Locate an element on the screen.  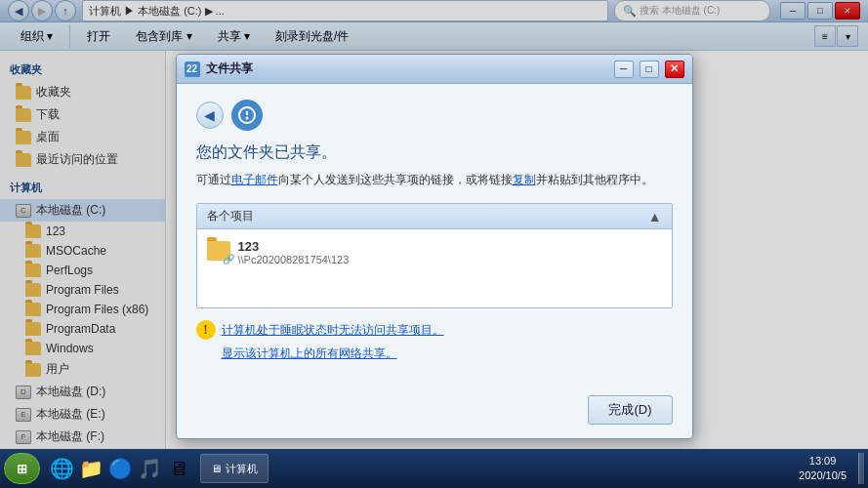
taskbar: ⊞ 🌐 📁 🔵 🎵 🖥 🖥 计算机 13:09 2020/10/5 is located at coordinates (434, 468).